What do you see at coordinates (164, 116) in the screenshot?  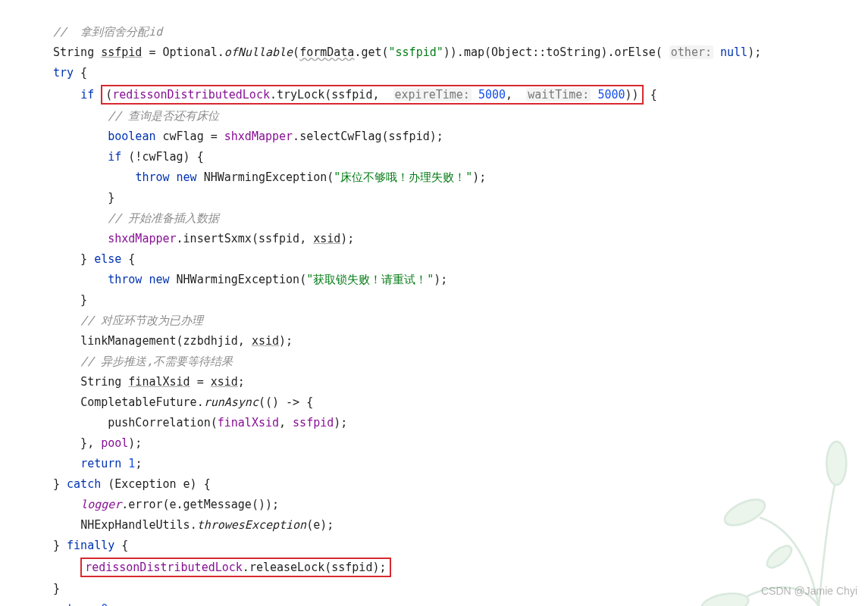 I see `comment-line: // 查询是否还有床位` at bounding box center [164, 116].